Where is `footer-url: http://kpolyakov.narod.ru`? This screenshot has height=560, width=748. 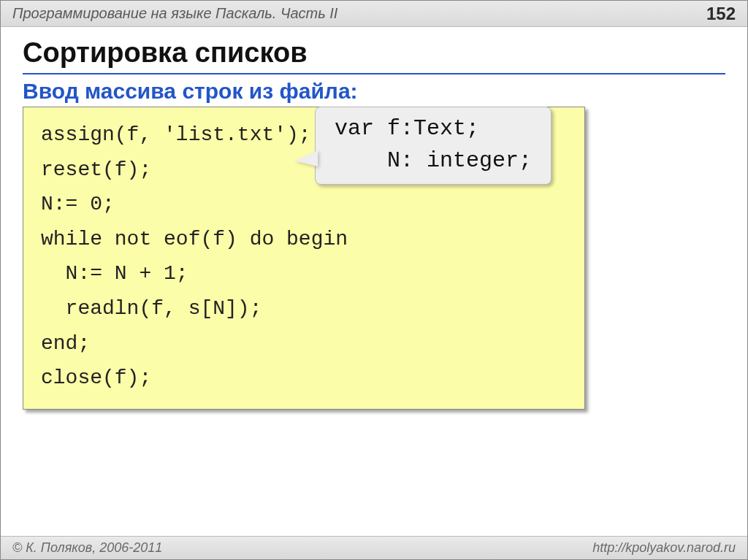 footer-url: http://kpolyakov.narod.ru is located at coordinates (664, 548).